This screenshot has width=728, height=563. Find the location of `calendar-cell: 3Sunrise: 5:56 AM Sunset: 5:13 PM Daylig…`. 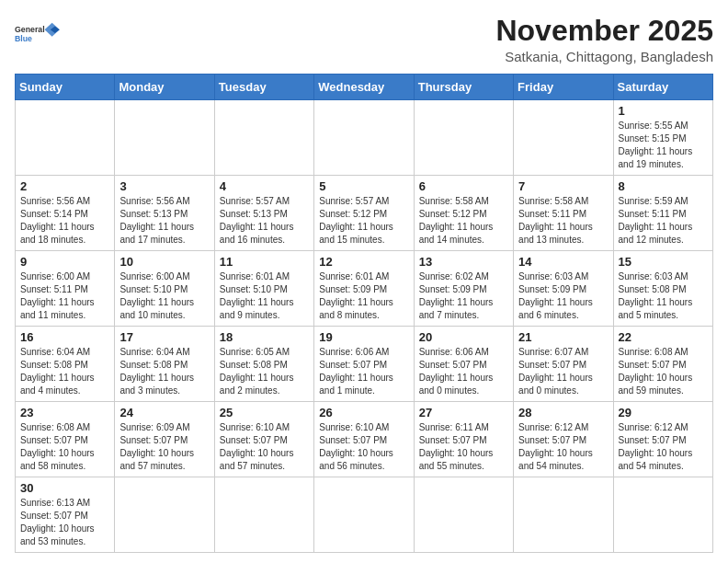

calendar-cell: 3Sunrise: 5:56 AM Sunset: 5:13 PM Daylig… is located at coordinates (165, 213).